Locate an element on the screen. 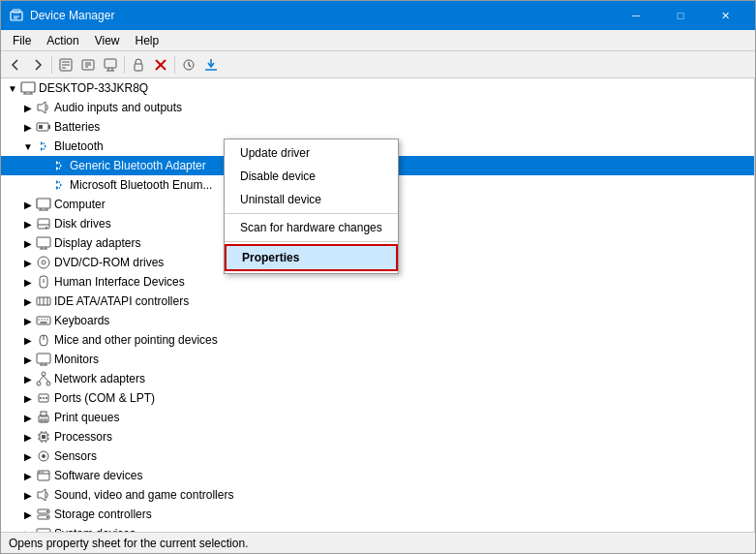  window-controls: ─ □ ✕ is located at coordinates (680, 15).